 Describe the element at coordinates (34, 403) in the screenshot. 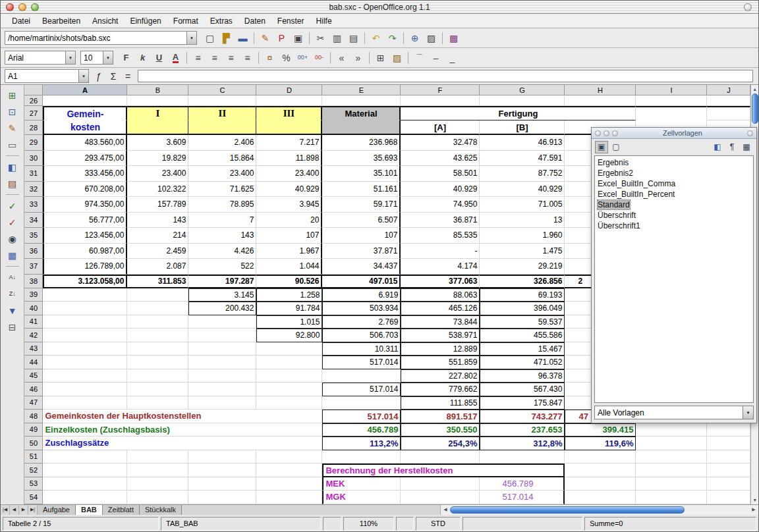

I see `row-header-47: 47` at that location.